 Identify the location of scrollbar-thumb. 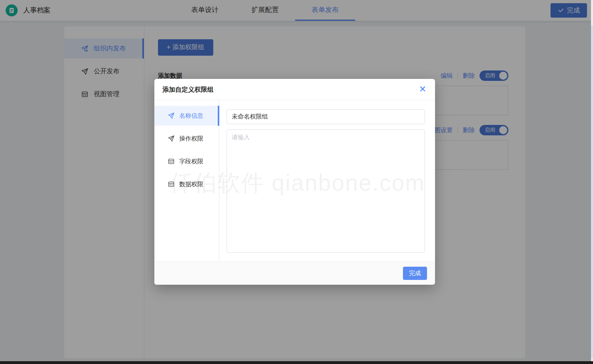
(592, 192).